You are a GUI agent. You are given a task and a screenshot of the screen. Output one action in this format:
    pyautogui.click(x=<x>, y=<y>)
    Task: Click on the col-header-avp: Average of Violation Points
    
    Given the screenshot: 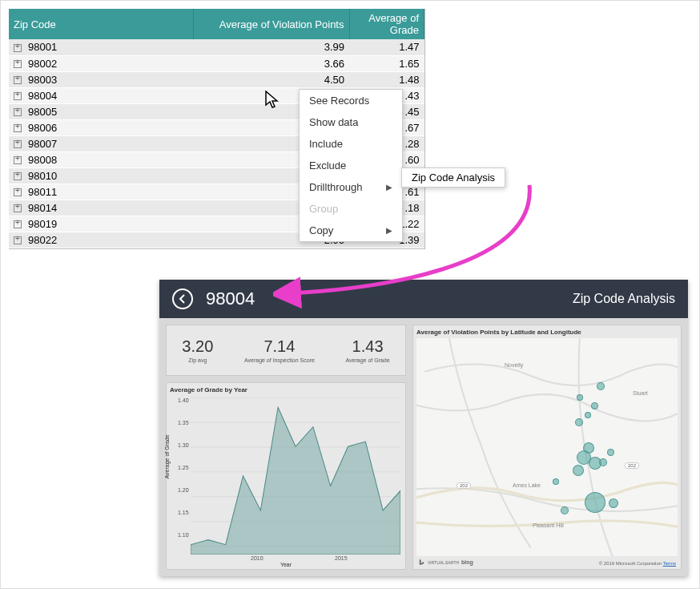 What is the action you would take?
    pyautogui.click(x=271, y=24)
    